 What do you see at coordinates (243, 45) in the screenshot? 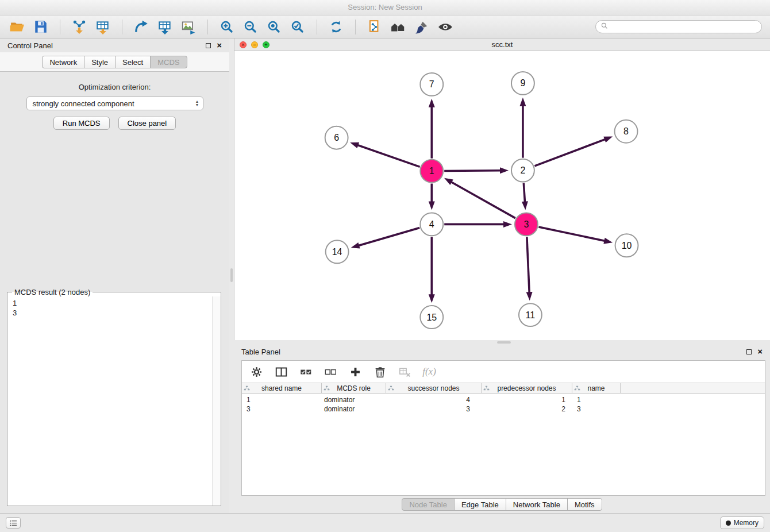
I see `close-window-button: ×` at bounding box center [243, 45].